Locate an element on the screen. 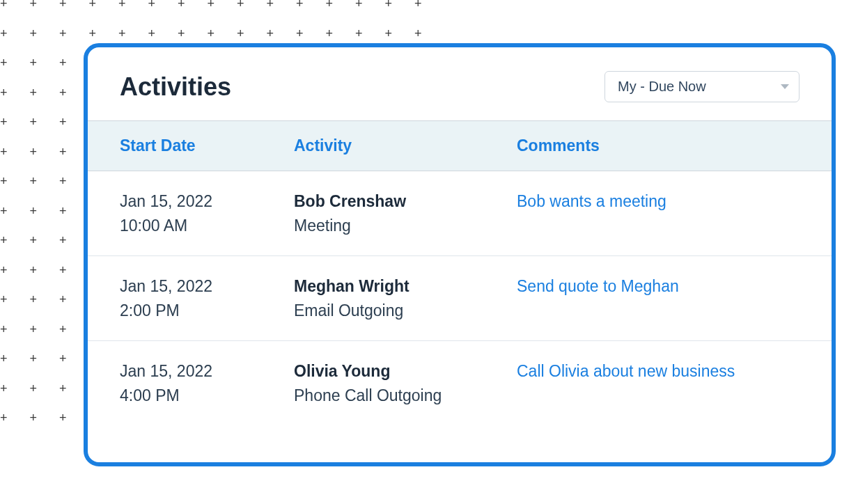 Image resolution: width=858 pixels, height=504 pixels. time-text: 10:00 AM is located at coordinates (207, 226).